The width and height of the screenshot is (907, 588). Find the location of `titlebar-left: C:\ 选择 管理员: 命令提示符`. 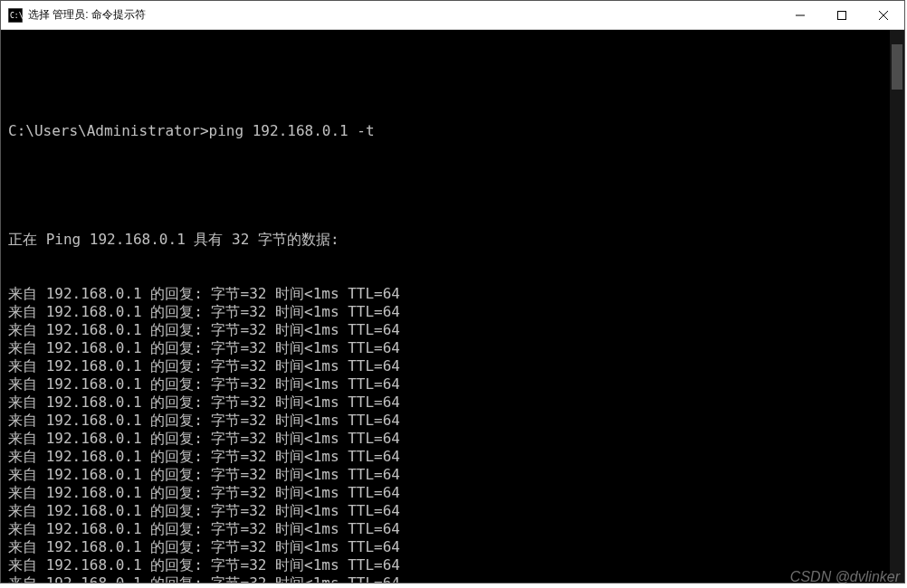

titlebar-left: C:\ 选择 管理员: 命令提示符 is located at coordinates (73, 14).